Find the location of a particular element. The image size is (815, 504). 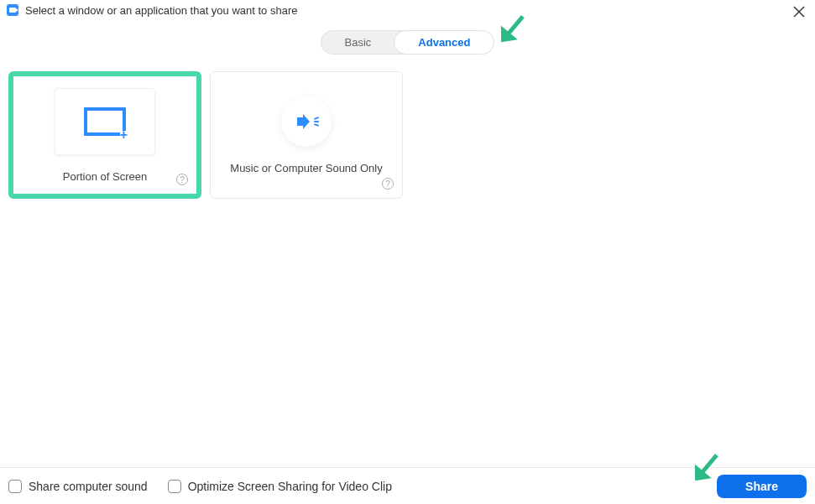

option-portion-of-screen: Portion of Screen ? is located at coordinates (105, 135).